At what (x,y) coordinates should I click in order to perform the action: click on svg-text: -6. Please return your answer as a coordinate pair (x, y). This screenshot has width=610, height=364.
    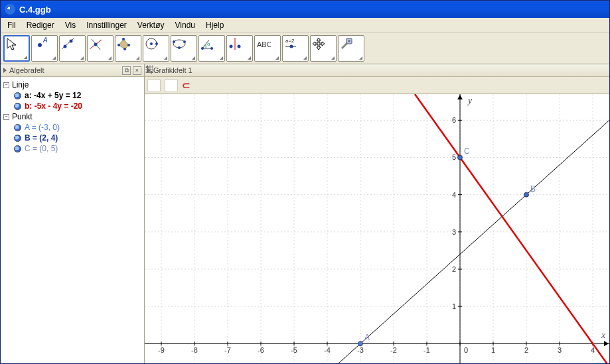
    Looking at the image, I should click on (261, 350).